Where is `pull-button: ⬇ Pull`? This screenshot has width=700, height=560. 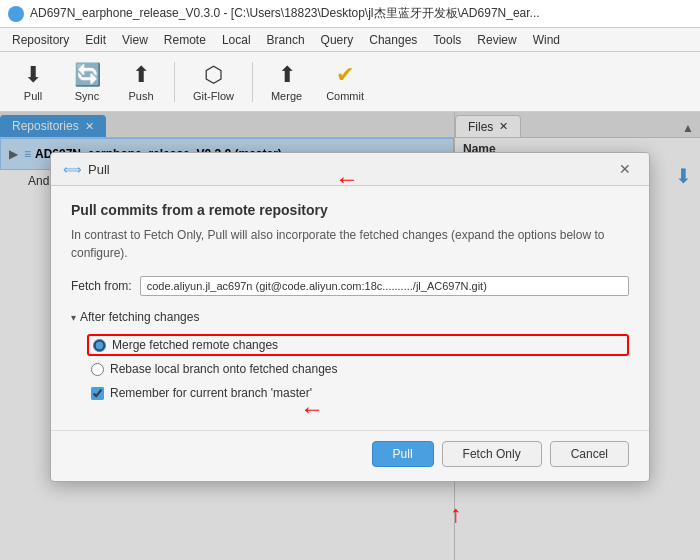 pull-button: ⬇ Pull is located at coordinates (33, 82).